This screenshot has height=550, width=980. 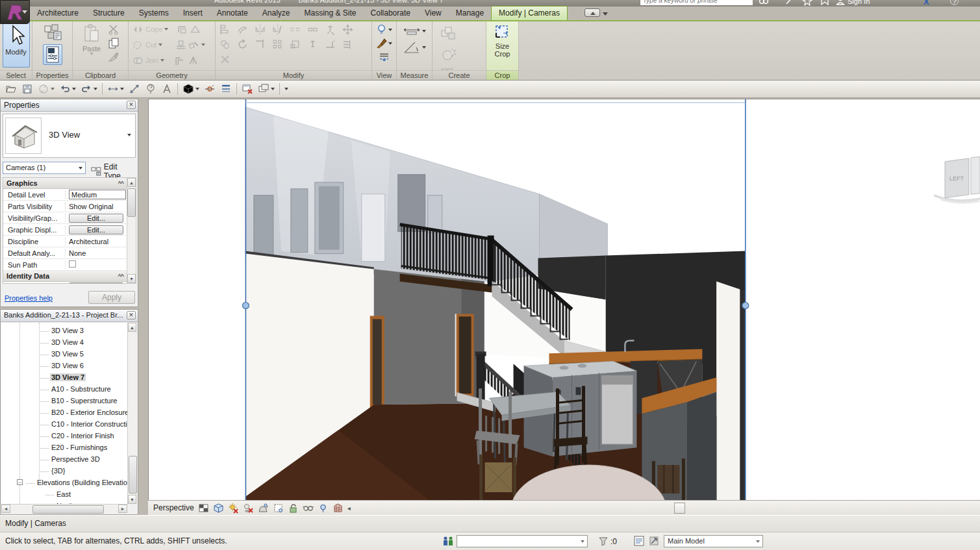 What do you see at coordinates (294, 75) in the screenshot?
I see `panel-modify-label: Modify` at bounding box center [294, 75].